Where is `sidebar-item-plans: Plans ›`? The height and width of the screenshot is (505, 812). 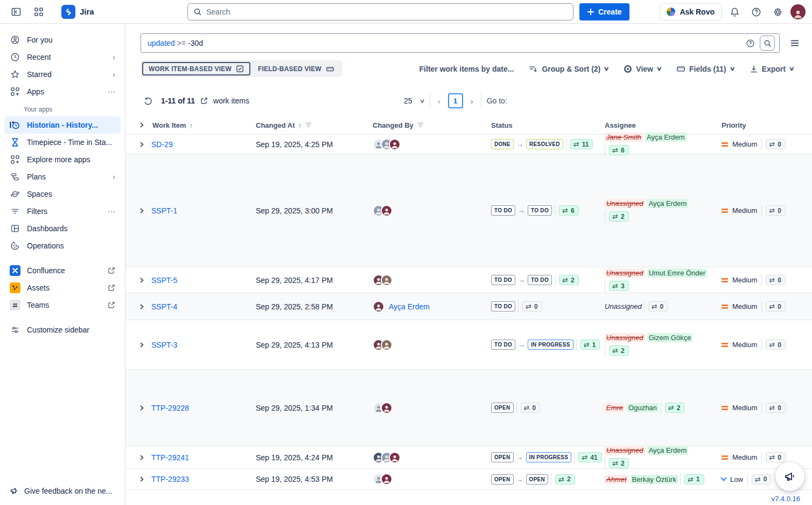 sidebar-item-plans: Plans › is located at coordinates (62, 177).